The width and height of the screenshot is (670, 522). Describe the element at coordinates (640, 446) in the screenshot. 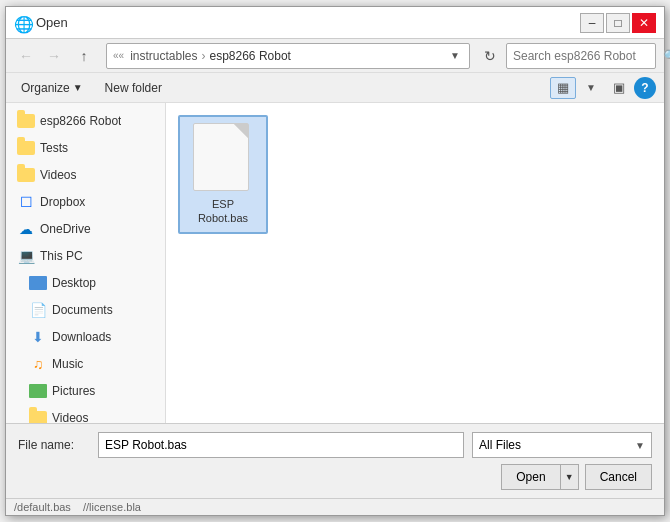

I see `filetype-dropdown-arrow: ▼` at that location.